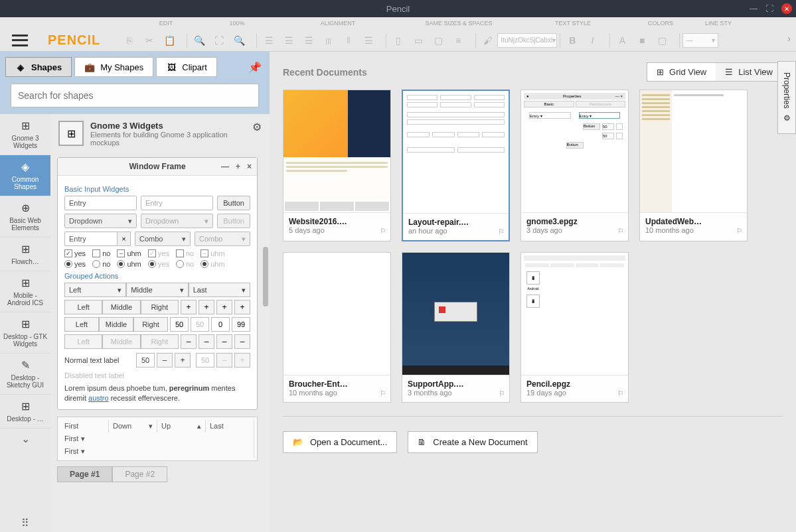 The image size is (796, 532). I want to click on document-card: SupportApp.… 3 months ago ⚐, so click(455, 328).